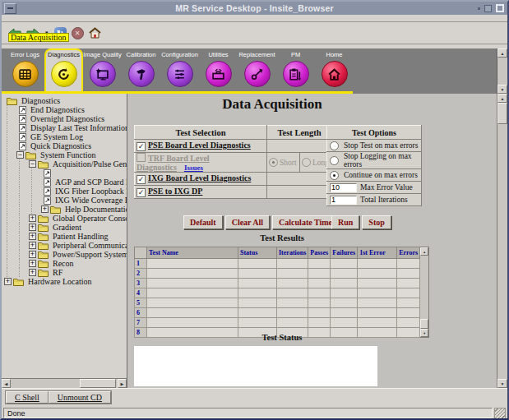  I want to click on resize-grip, so click(500, 413).